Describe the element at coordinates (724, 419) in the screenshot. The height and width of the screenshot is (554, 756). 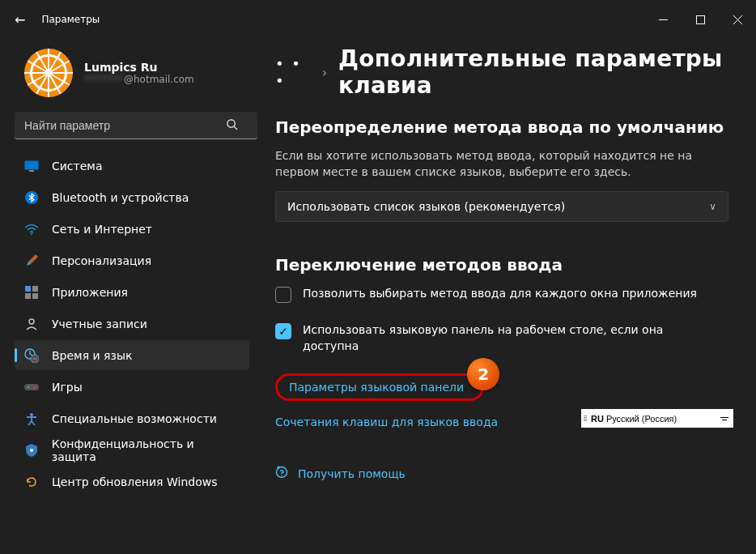
I see `langbar-minimize-icon` at that location.